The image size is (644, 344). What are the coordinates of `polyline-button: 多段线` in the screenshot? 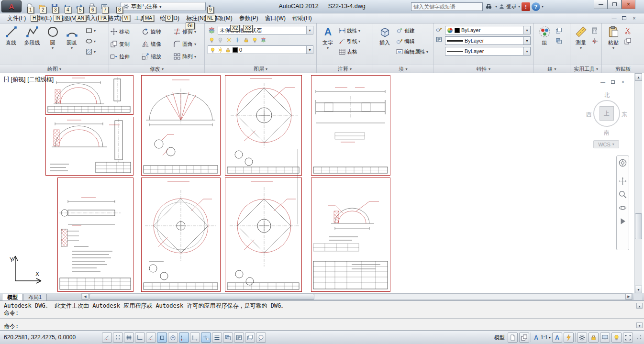 It's located at (32, 44).